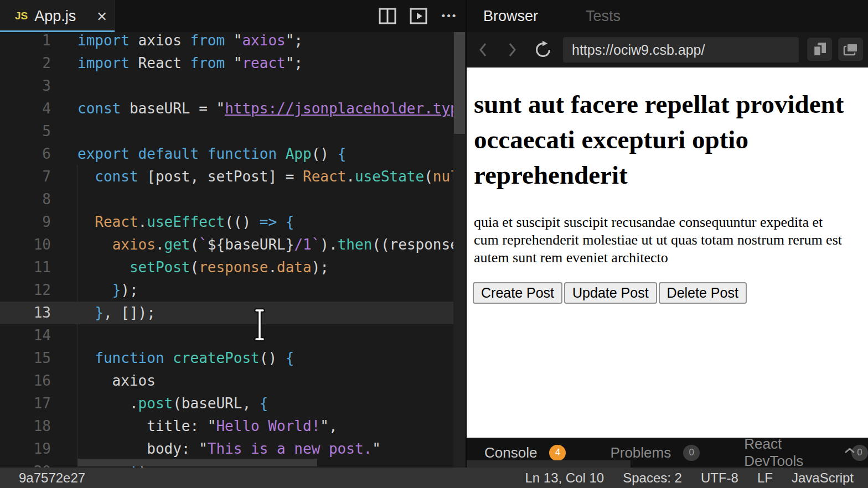  Describe the element at coordinates (177, 63) in the screenshot. I see `code-text: import React from "react";` at that location.